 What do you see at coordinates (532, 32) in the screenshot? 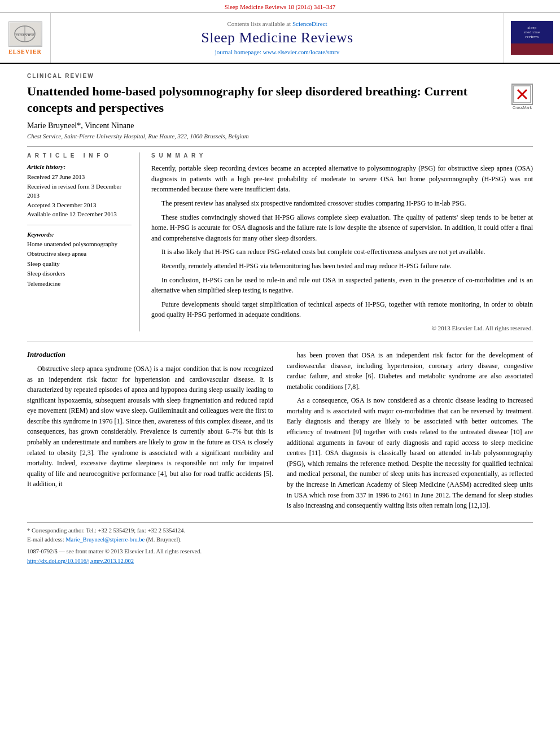
I see `logo-text: sleepmedicinereviews` at bounding box center [532, 32].